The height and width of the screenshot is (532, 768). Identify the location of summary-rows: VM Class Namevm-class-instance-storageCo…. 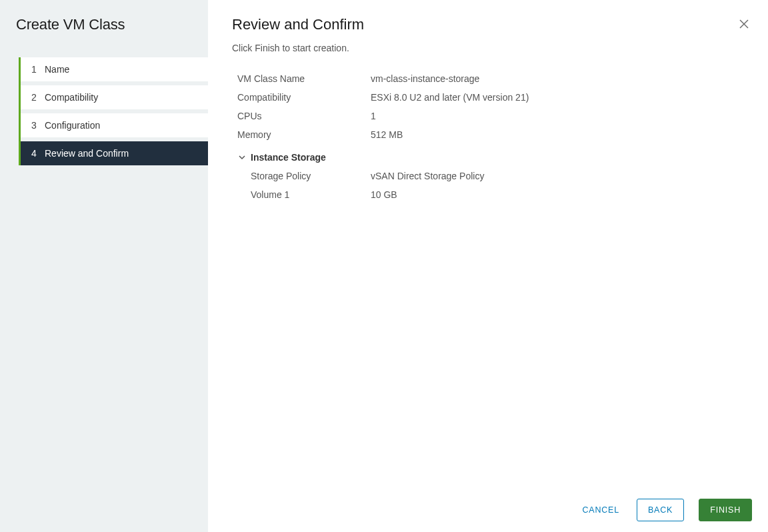
(495, 107).